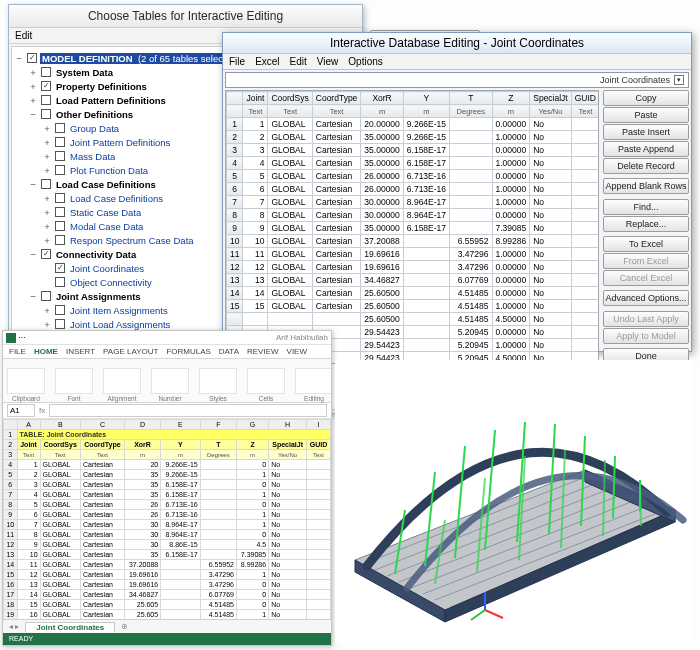 The width and height of the screenshot is (700, 650). What do you see at coordinates (167, 411) in the screenshot?
I see `formula-bar: fx` at bounding box center [167, 411].